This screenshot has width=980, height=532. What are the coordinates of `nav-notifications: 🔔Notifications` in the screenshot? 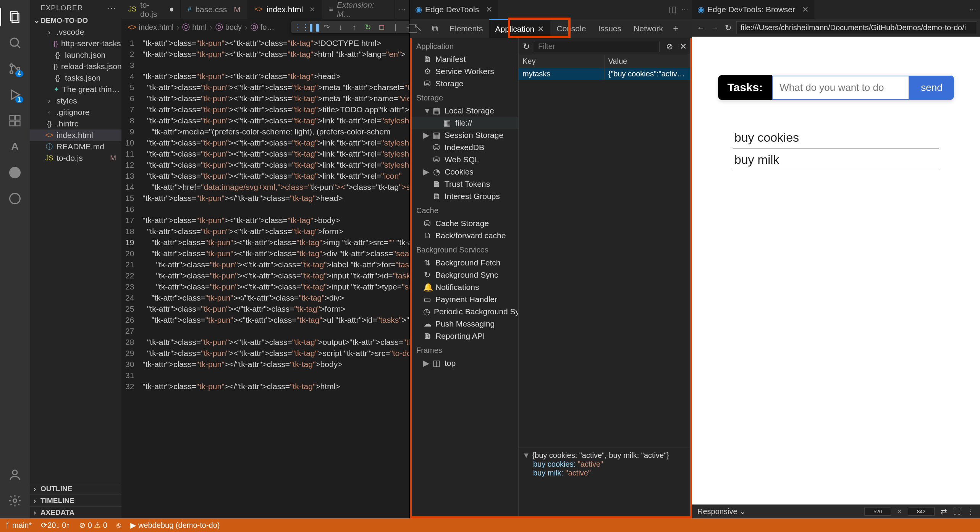 It's located at (465, 287).